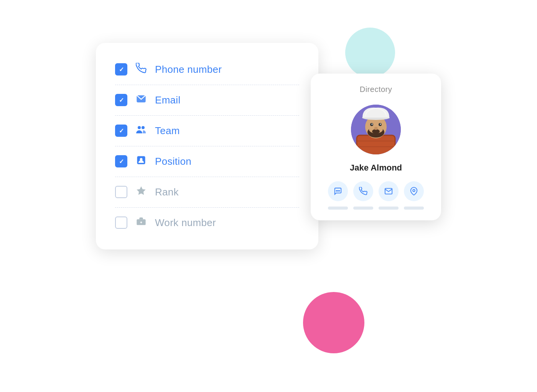 The image size is (537, 392). I want to click on action-labels-row, so click(376, 208).